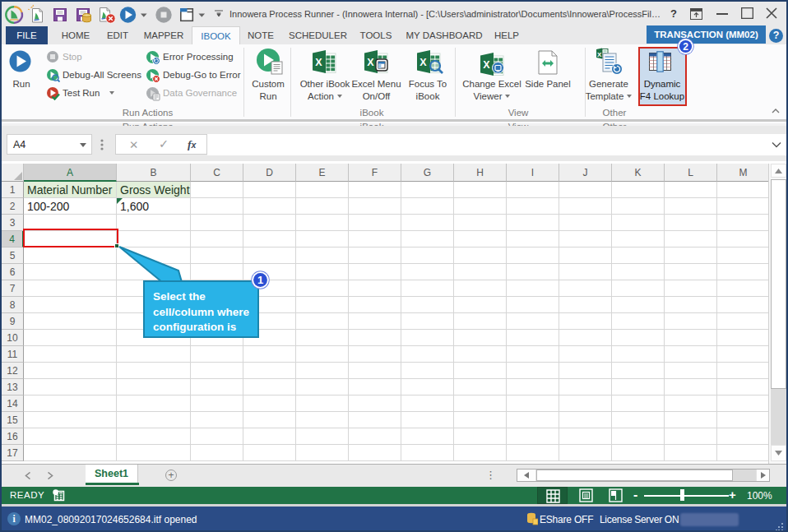  What do you see at coordinates (686, 47) in the screenshot?
I see `svg-text: 2` at bounding box center [686, 47].